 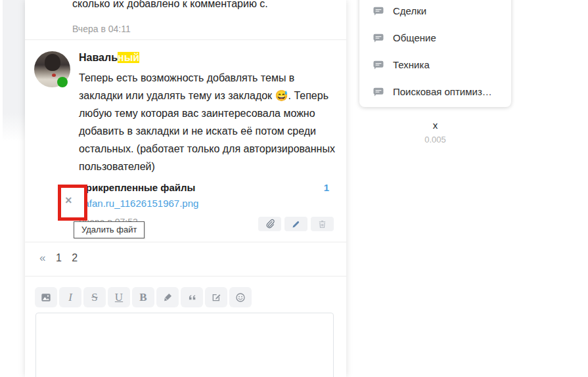 I want to click on italic-button: I, so click(x=70, y=297).